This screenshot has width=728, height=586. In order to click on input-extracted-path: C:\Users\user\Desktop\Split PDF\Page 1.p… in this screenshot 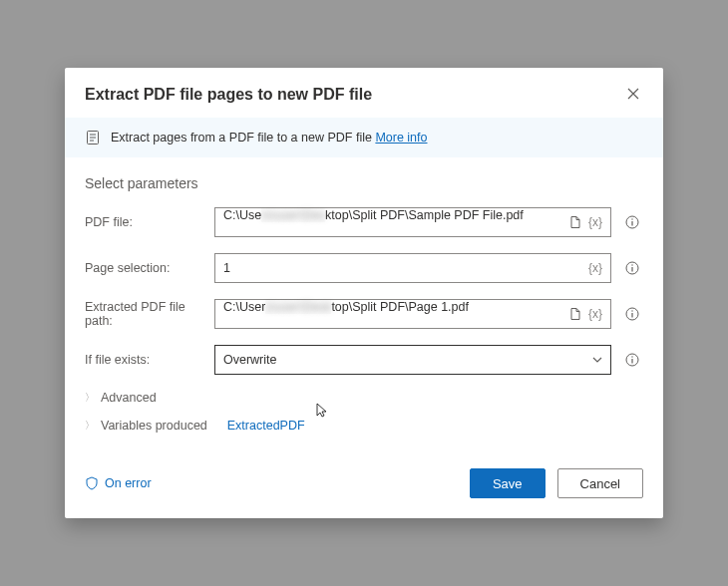, I will do `click(413, 314)`.